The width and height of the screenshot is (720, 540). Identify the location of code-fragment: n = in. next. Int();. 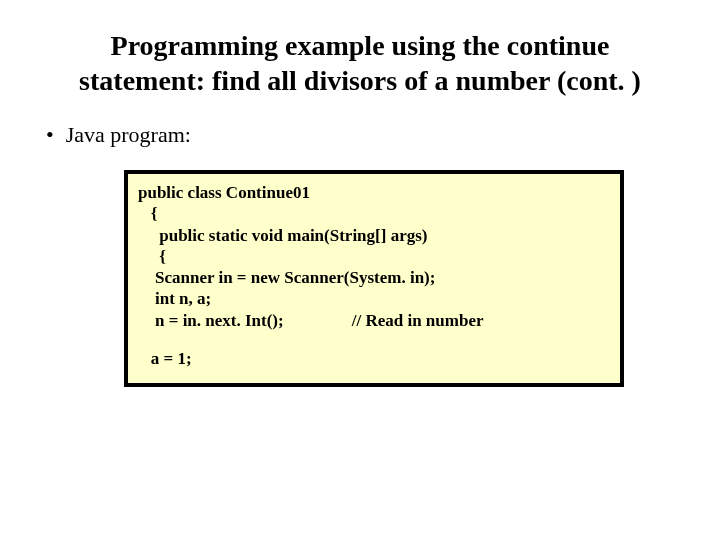
(211, 320).